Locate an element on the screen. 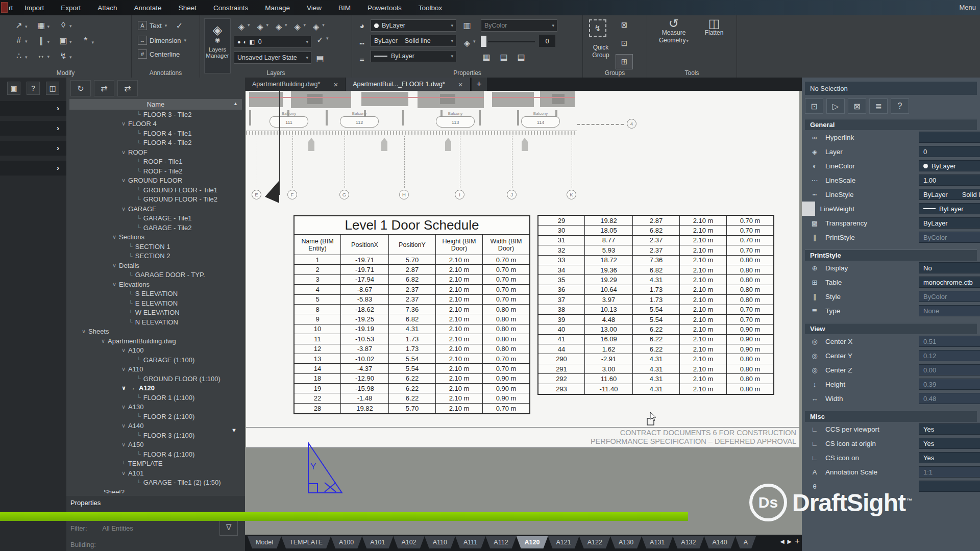  sort-ascending-icon: ▲ is located at coordinates (236, 104).